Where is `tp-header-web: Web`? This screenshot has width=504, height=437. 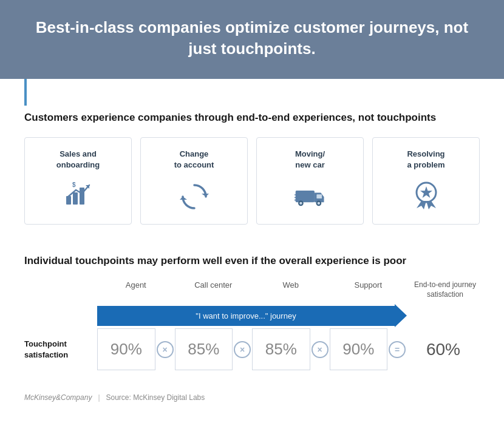
tp-header-web: Web is located at coordinates (291, 293).